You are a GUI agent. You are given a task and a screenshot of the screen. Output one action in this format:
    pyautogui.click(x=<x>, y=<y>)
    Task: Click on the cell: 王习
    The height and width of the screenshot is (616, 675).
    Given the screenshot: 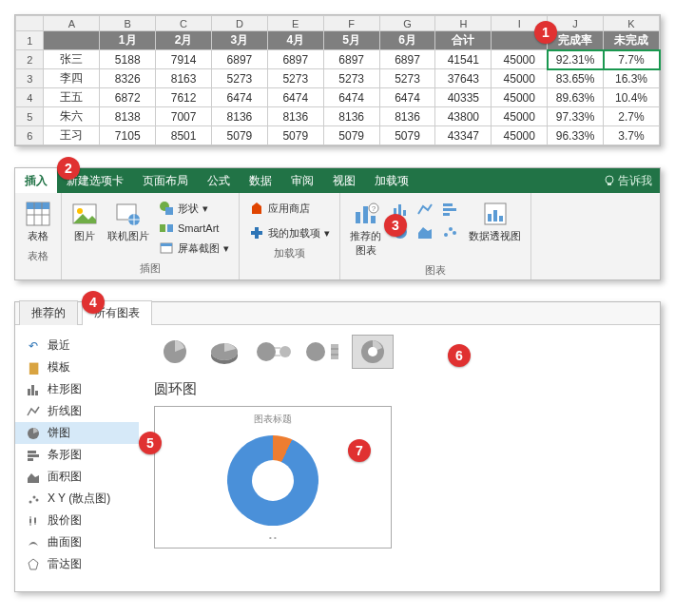 What is the action you would take?
    pyautogui.click(x=72, y=136)
    